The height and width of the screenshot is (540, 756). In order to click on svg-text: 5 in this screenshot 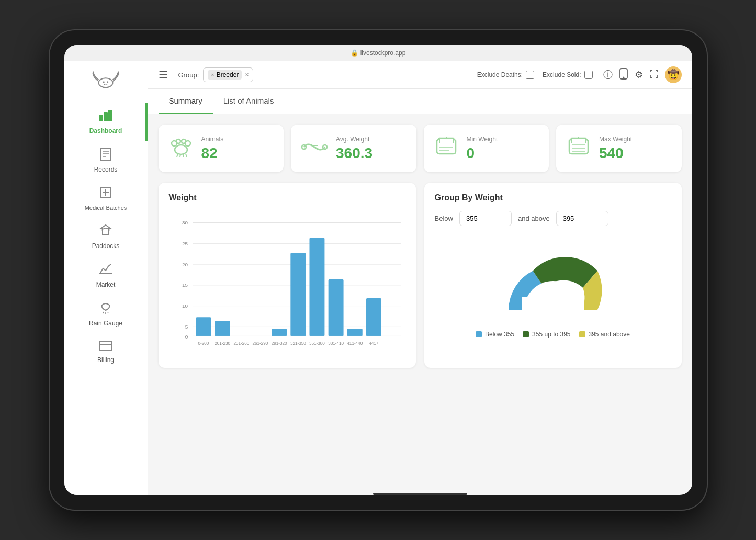, I will do `click(186, 327)`.